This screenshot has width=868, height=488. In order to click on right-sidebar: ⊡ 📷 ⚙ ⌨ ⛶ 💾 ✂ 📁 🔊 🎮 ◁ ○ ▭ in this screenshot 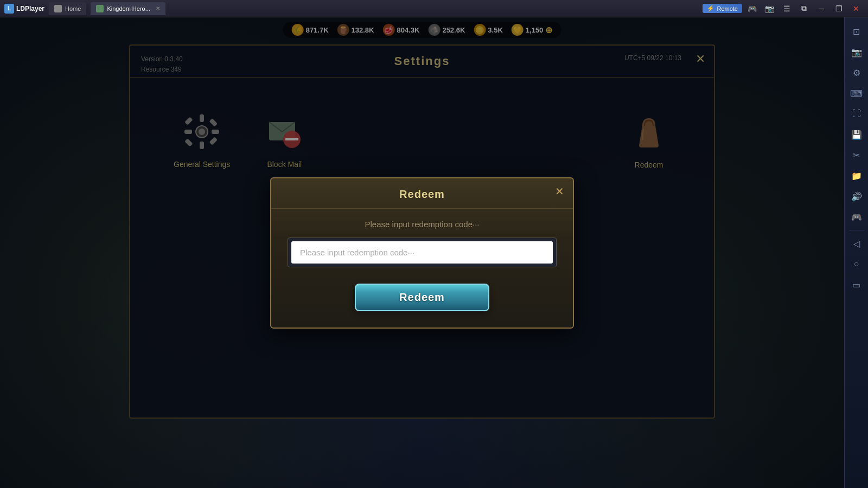, I will do `click(856, 253)`.